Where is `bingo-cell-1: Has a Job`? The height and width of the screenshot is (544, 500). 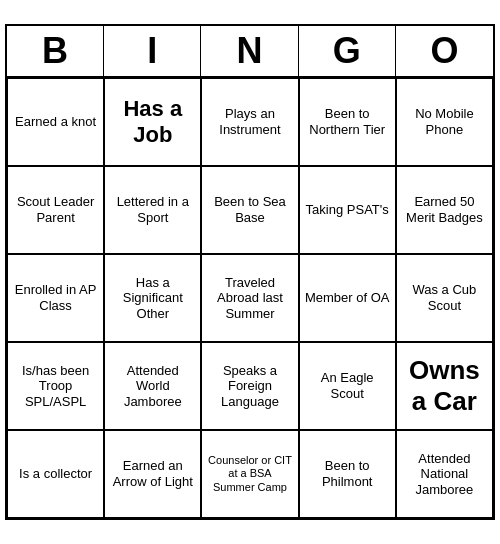
bingo-cell-1: Has a Job is located at coordinates (152, 122).